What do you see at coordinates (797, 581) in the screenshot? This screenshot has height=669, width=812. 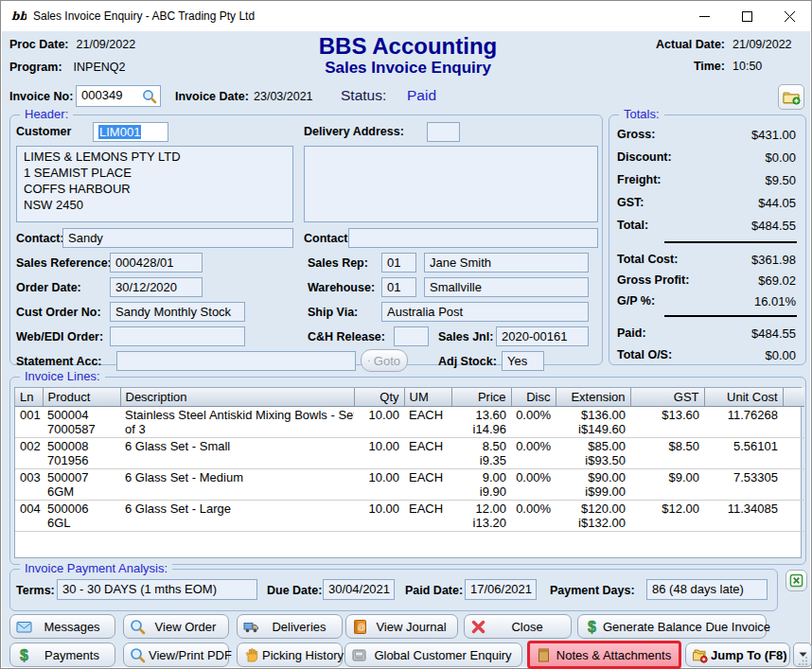 I see `export-excel-button` at bounding box center [797, 581].